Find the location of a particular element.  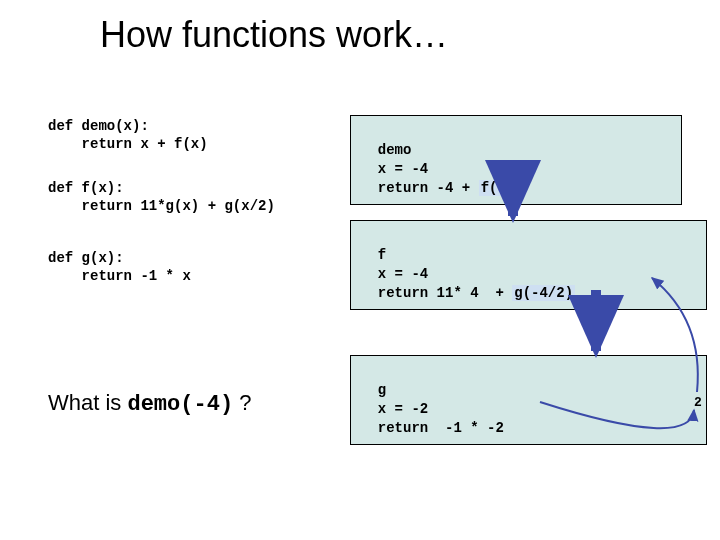

code-def-g: def g(x): return -1 * x is located at coordinates (120, 268).